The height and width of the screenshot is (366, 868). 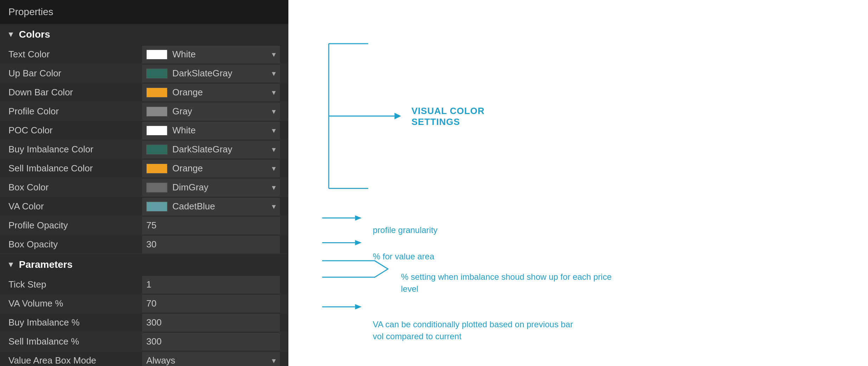 What do you see at coordinates (211, 304) in the screenshot?
I see `number-input: 70` at bounding box center [211, 304].